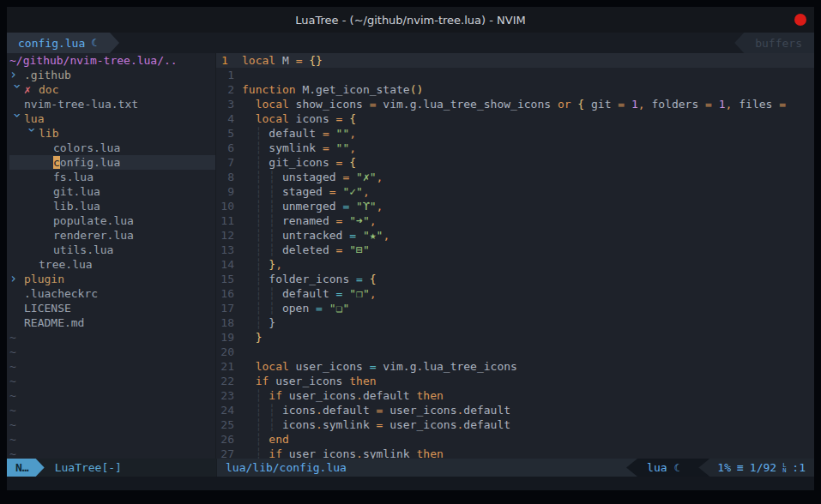 The image size is (821, 504). Describe the element at coordinates (112, 163) in the screenshot. I see `tree-item: config.lua` at that location.